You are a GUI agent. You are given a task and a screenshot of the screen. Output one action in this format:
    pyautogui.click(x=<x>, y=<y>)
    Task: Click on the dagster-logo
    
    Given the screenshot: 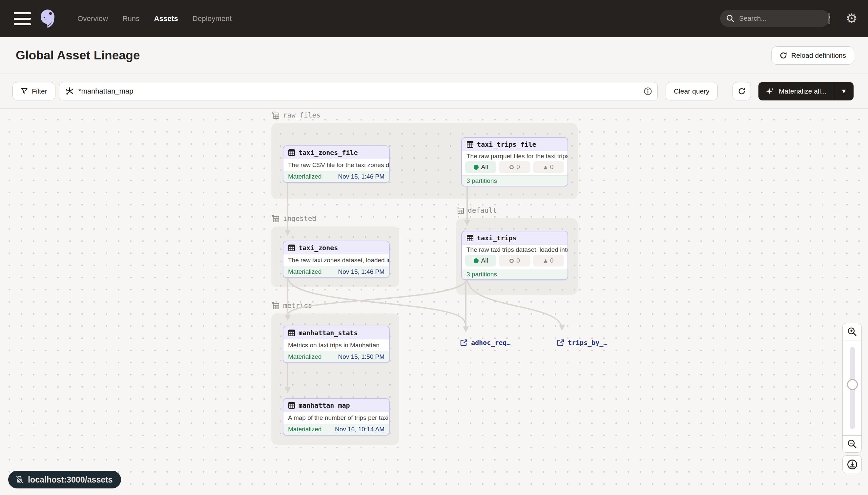 What is the action you would take?
    pyautogui.click(x=49, y=19)
    